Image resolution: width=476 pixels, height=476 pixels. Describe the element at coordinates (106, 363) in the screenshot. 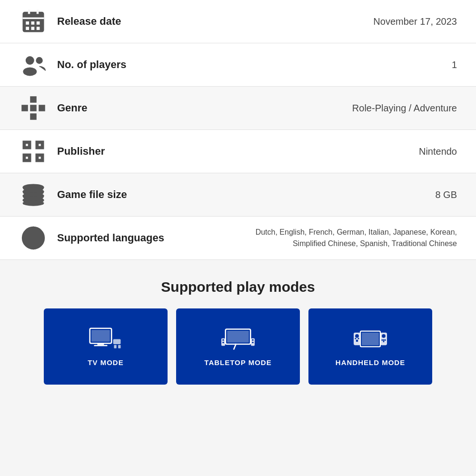

I see `tv-mode-label: TV MODE` at that location.